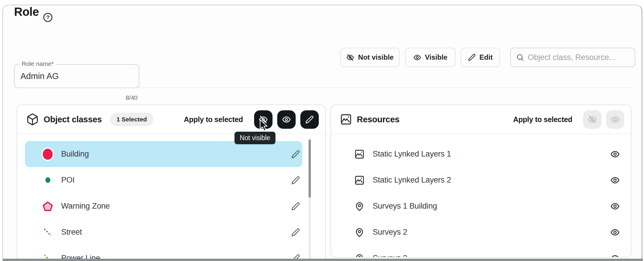  Describe the element at coordinates (76, 98) in the screenshot. I see `char-count: 8/40` at that location.